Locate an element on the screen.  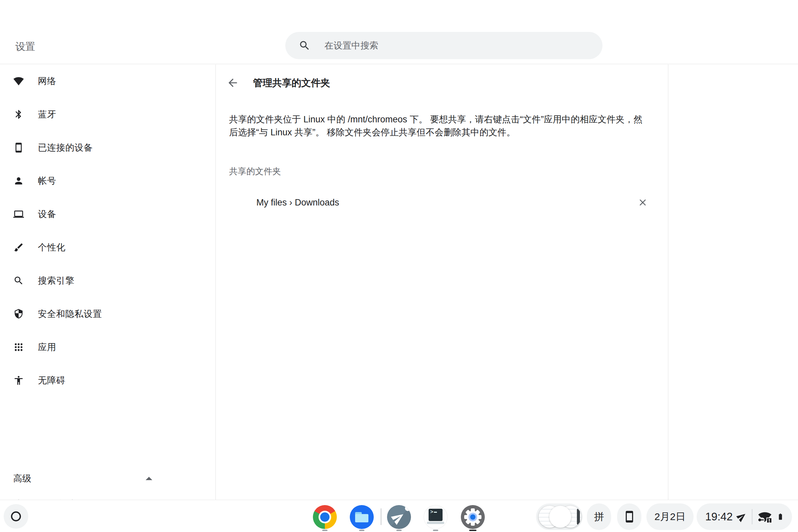
sidebar-item-connected-devices: 已连接的设备 is located at coordinates (108, 148).